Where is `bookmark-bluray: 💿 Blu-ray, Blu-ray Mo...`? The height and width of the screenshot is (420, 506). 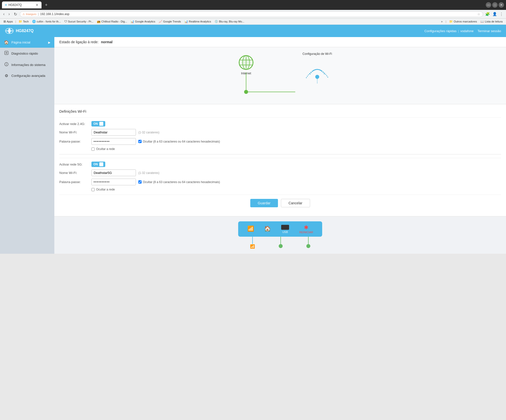
bookmark-bluray: 💿 Blu-ray, Blu-ray Mo... is located at coordinates (229, 21).